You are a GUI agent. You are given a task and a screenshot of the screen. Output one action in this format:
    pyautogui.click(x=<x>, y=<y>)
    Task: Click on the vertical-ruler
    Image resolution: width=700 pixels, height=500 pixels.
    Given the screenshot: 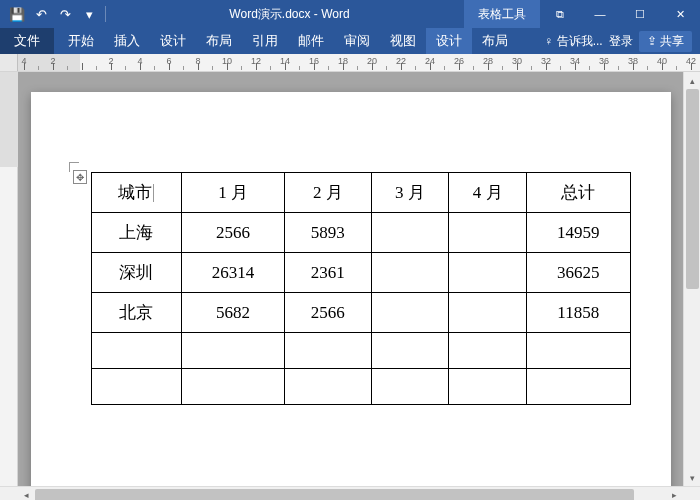 What is the action you would take?
    pyautogui.click(x=9, y=279)
    